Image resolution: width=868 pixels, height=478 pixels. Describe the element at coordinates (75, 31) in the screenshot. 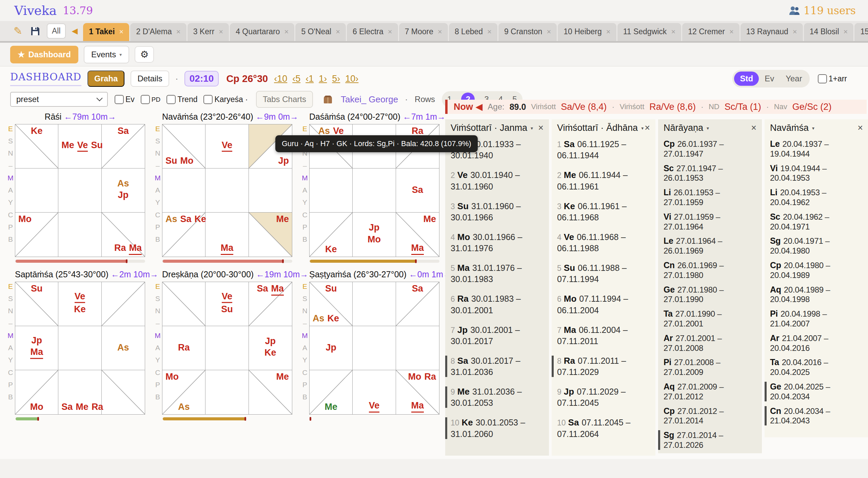

I see `tab-scroll-back-icon: ◀` at that location.